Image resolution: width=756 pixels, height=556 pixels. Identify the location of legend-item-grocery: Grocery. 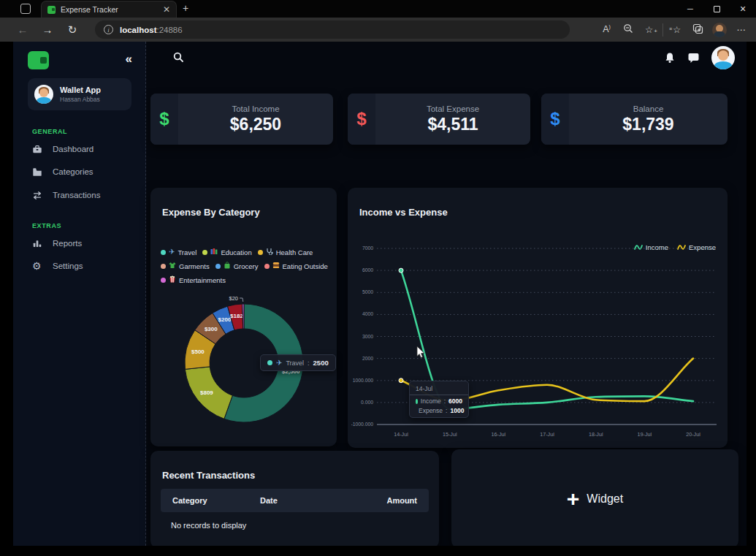
(237, 266).